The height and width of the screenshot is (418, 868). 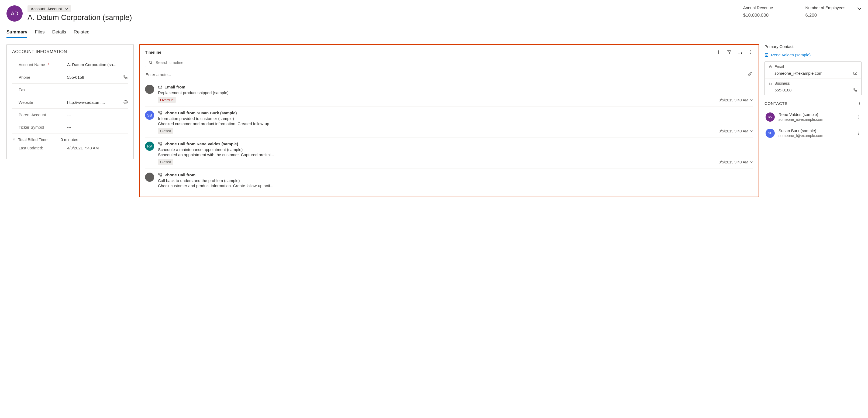 I want to click on timeline-search, so click(x=449, y=62).